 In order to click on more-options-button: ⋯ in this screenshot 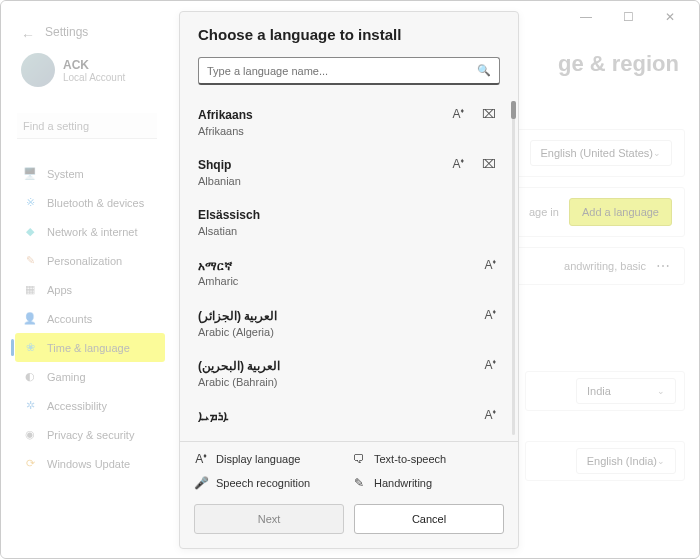, I will do `click(664, 266)`.